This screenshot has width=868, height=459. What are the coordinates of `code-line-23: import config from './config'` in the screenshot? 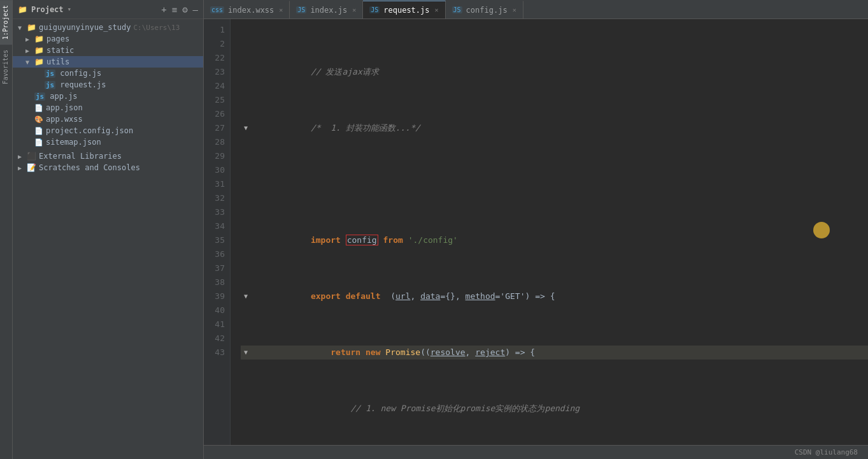 It's located at (554, 240).